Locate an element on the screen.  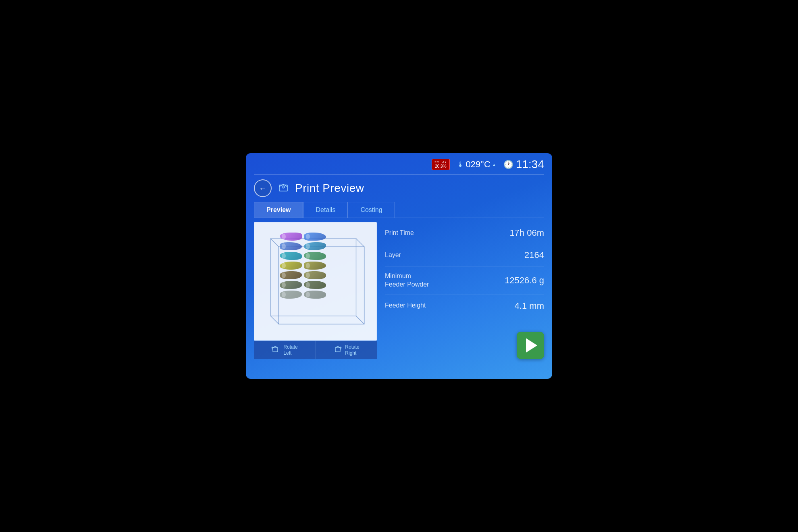
page-title: Print Preview is located at coordinates (330, 188).